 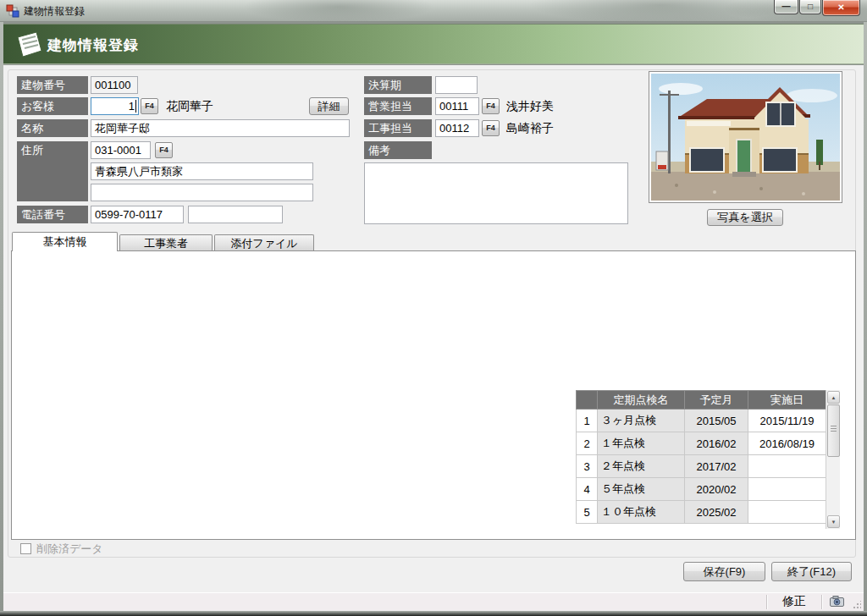 I want to click on scrollbar-thumb, so click(x=833, y=431).